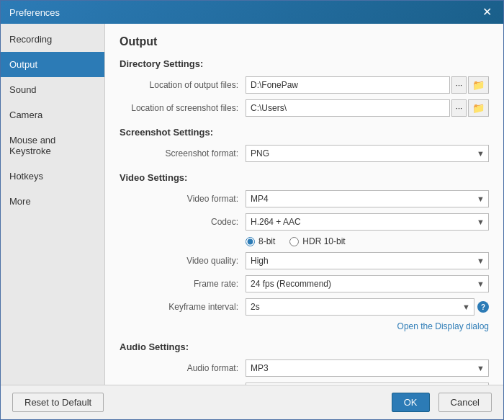 This screenshot has width=504, height=420. What do you see at coordinates (478, 108) in the screenshot?
I see `screenshot-files-folder-button: 📁` at bounding box center [478, 108].